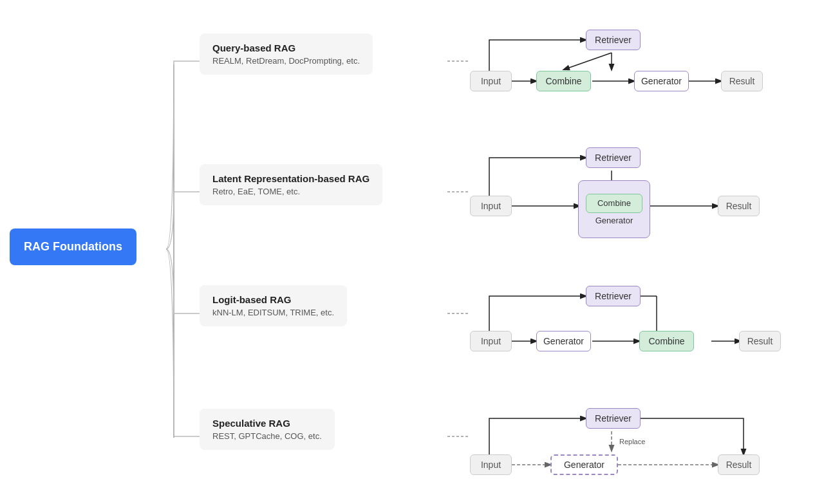  Describe the element at coordinates (491, 341) in the screenshot. I see `d3-input: Input` at that location.